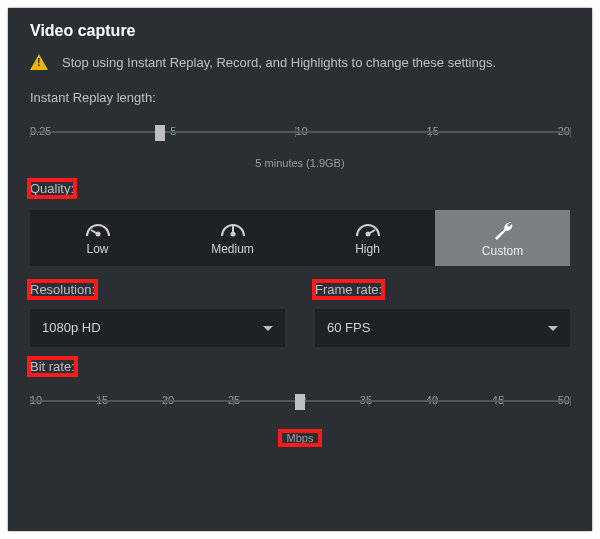 Image resolution: width=600 pixels, height=539 pixels. Describe the element at coordinates (348, 328) in the screenshot. I see `framerate-value: 60 FPS` at that location.